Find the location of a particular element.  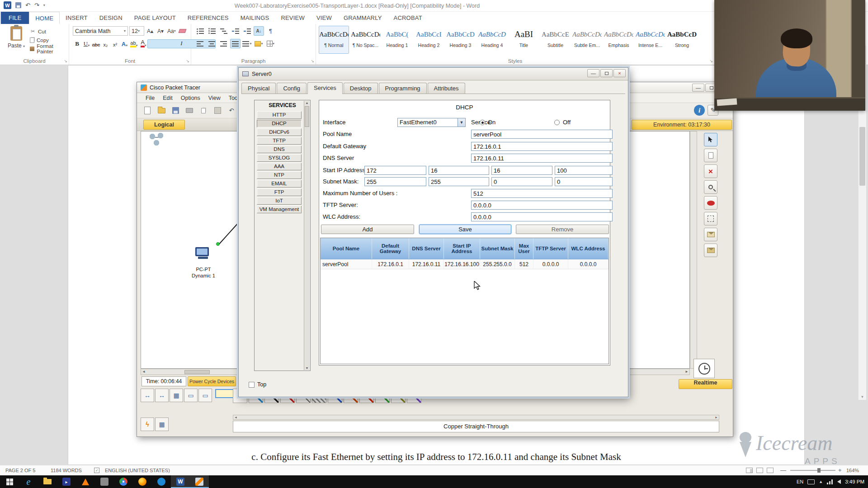

taskbar-app is located at coordinates (104, 482).